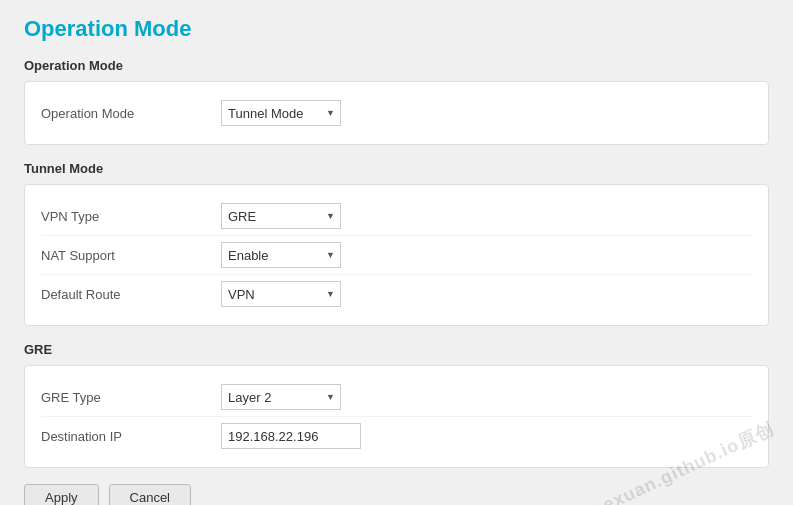 Image resolution: width=793 pixels, height=505 pixels. Describe the element at coordinates (396, 66) in the screenshot. I see `operation-mode-heading: Operation Mode` at that location.